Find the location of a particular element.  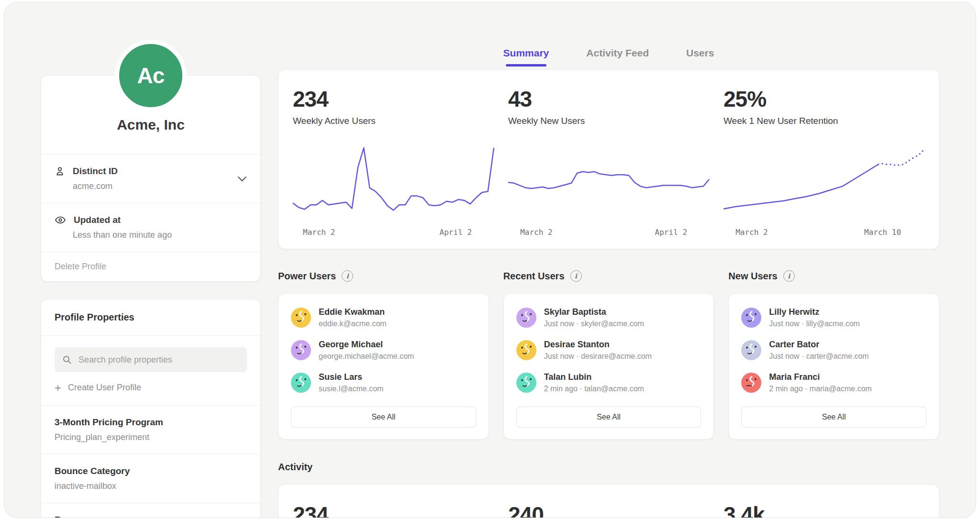

user-row: George Michael george.michael@acme.com is located at coordinates (384, 350).